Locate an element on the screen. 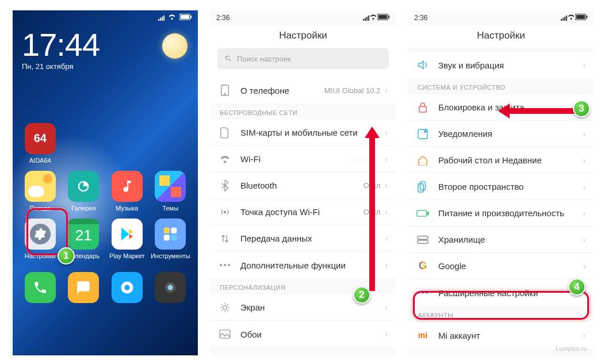 This screenshot has height=364, width=612. status-time: 2:36 is located at coordinates (421, 18).